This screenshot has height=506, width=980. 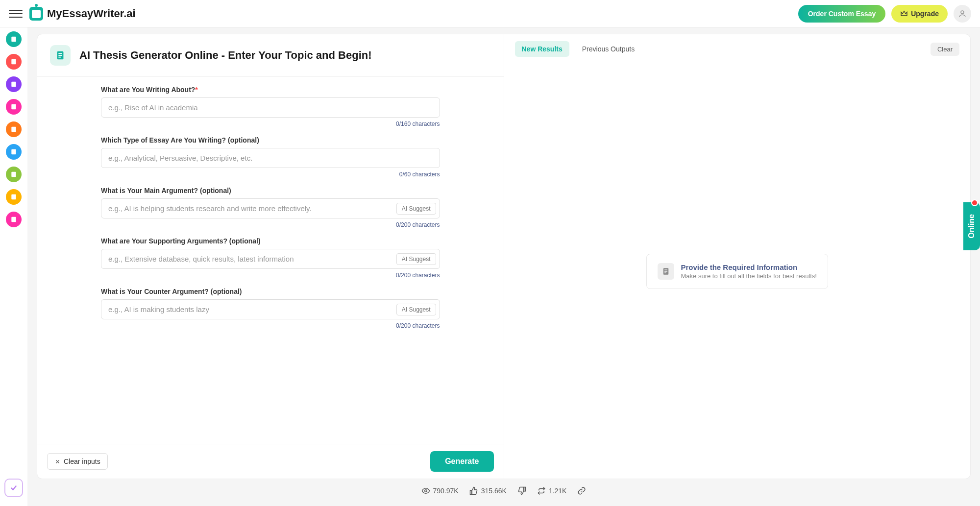 I want to click on input-row-4: AI Suggest, so click(x=270, y=310).